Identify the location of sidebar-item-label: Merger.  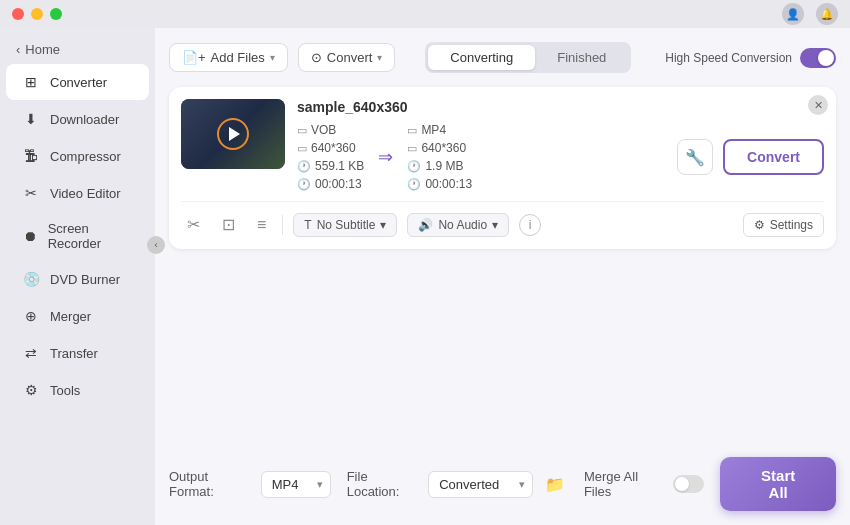
(70, 316).